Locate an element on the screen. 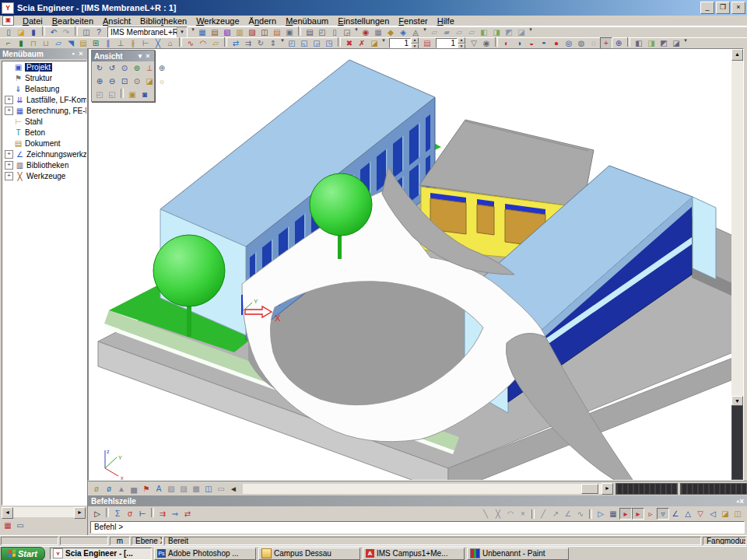  snap-angle-icon: ∠ is located at coordinates (675, 513).